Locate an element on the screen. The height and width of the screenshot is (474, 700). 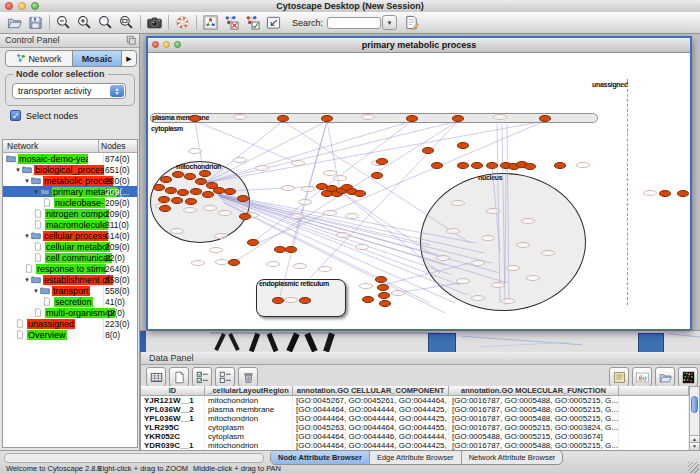
zoom-in-icon is located at coordinates (84, 23).